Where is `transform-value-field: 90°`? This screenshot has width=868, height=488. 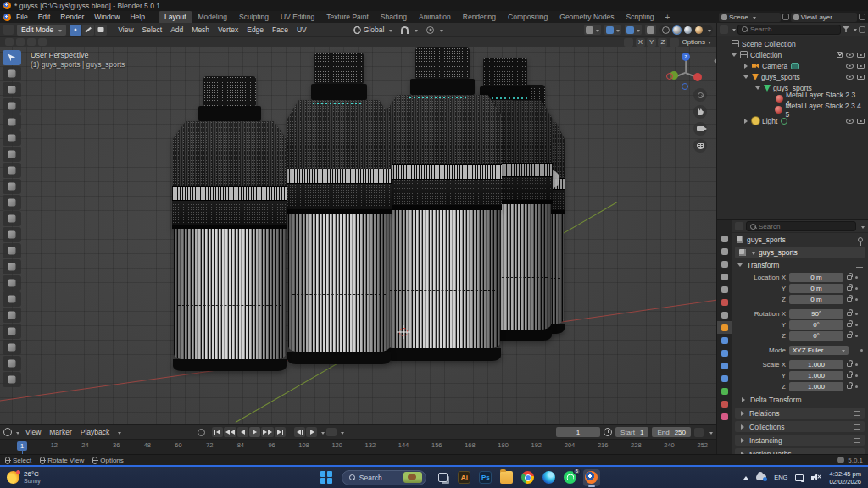 transform-value-field: 90° is located at coordinates (816, 313).